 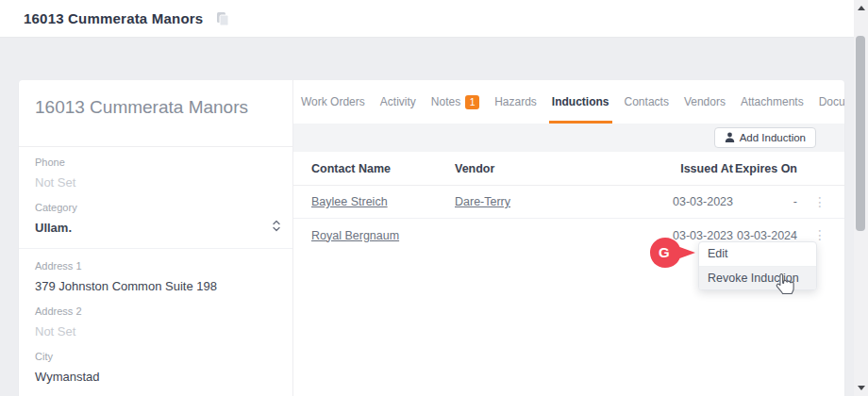 I want to click on notes-count-badge: 1, so click(x=472, y=102).